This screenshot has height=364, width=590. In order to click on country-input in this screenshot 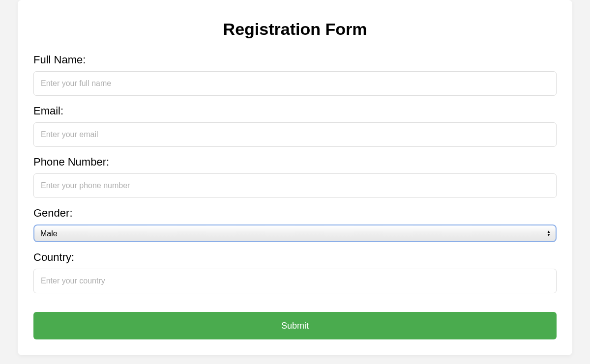, I will do `click(295, 281)`.